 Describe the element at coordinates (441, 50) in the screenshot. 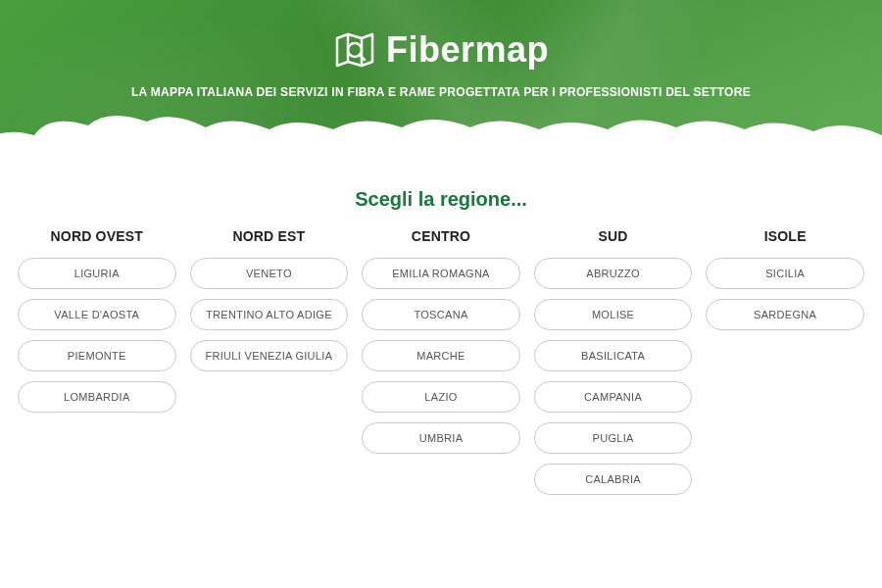

I see `logo: Fibermap` at that location.